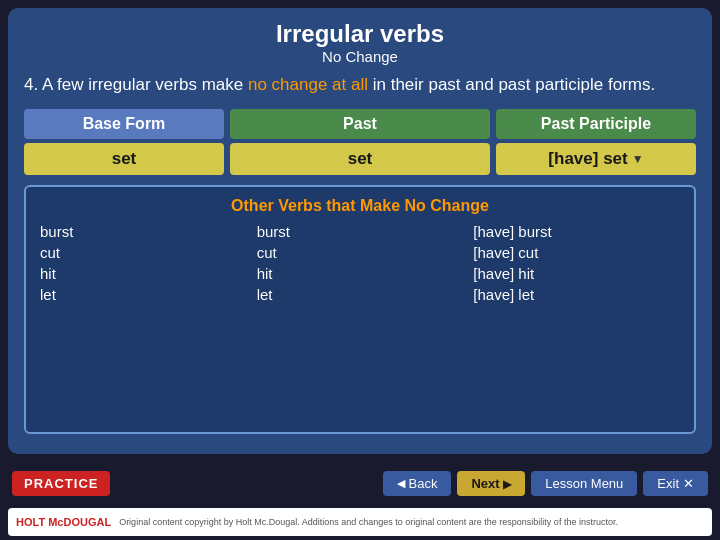 The width and height of the screenshot is (720, 540). What do you see at coordinates (360, 42) in the screenshot?
I see `title-section: Irregular verbs No Change` at bounding box center [360, 42].